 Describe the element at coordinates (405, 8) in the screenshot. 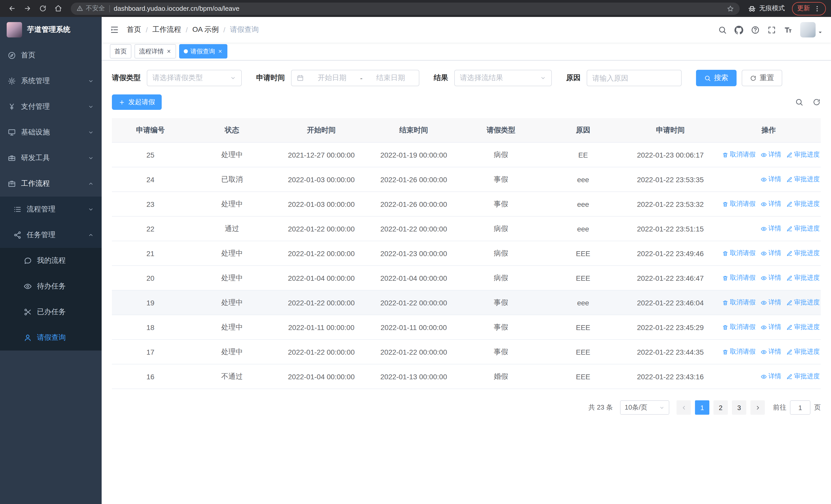

I see `address-bar: 不安全 dashboard.yudao.iocoder.cn/bpm/oa/le…` at that location.